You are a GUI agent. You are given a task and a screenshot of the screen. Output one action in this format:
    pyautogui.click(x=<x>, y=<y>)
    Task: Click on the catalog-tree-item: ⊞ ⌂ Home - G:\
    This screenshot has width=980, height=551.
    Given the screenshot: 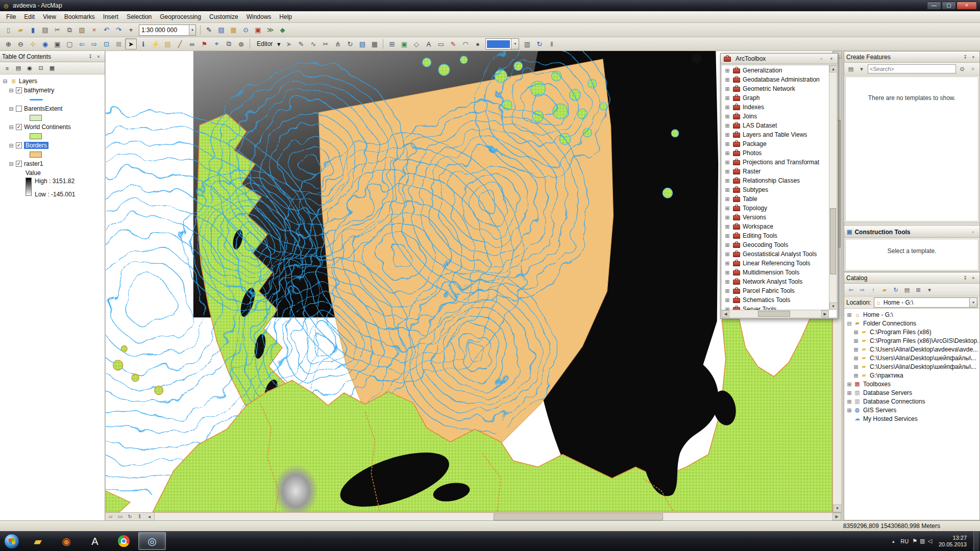 What is the action you would take?
    pyautogui.click(x=912, y=314)
    